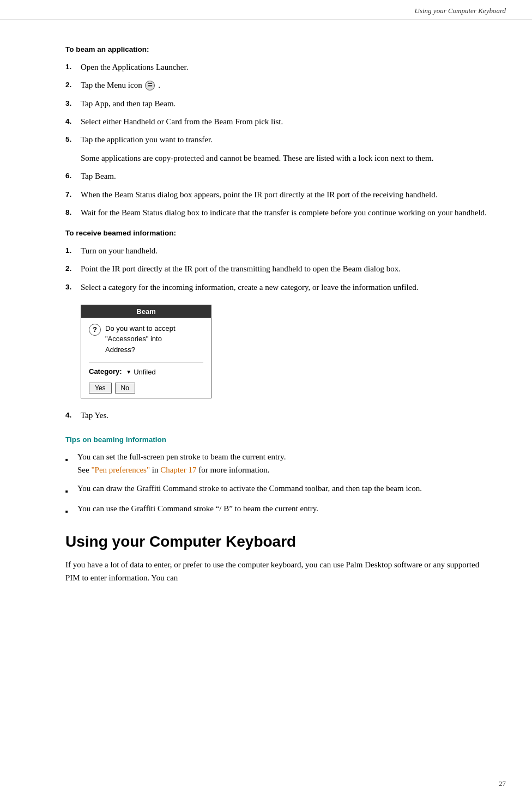 The image size is (532, 799). What do you see at coordinates (277, 542) in the screenshot?
I see `keyboard-heading: Using your Computer Keyboard` at bounding box center [277, 542].